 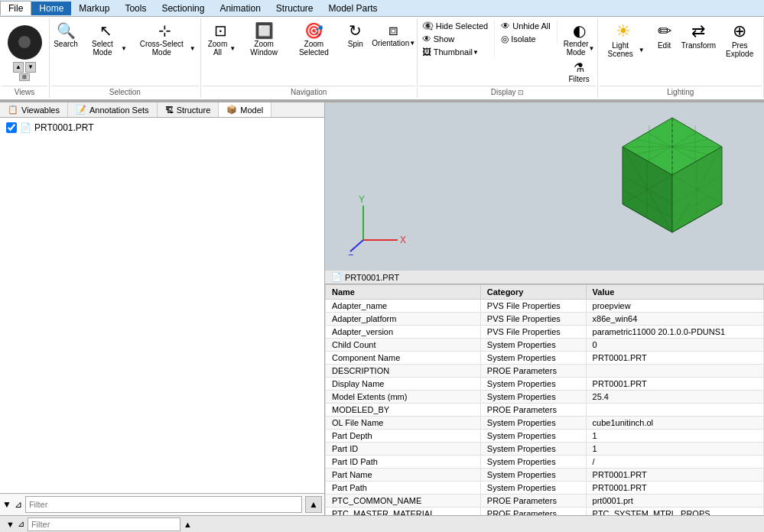 What do you see at coordinates (444, 39) in the screenshot?
I see `show-label: Show` at bounding box center [444, 39].